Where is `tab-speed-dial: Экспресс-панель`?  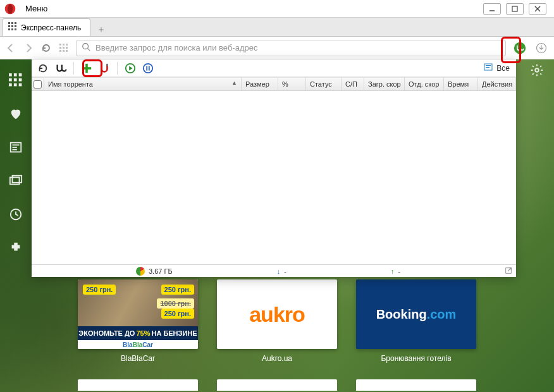
tab-speed-dial: Экспресс-панель is located at coordinates (47, 27).